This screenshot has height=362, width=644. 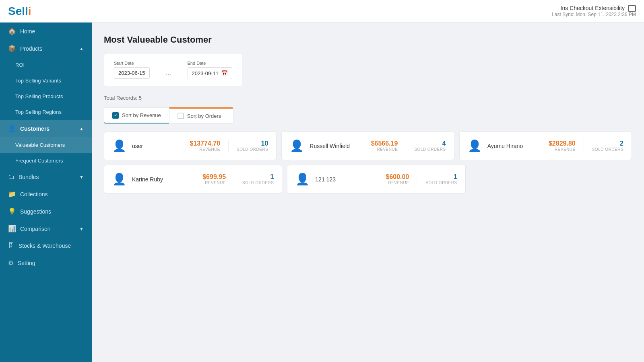 I want to click on avatar-user: 👤, so click(x=119, y=146).